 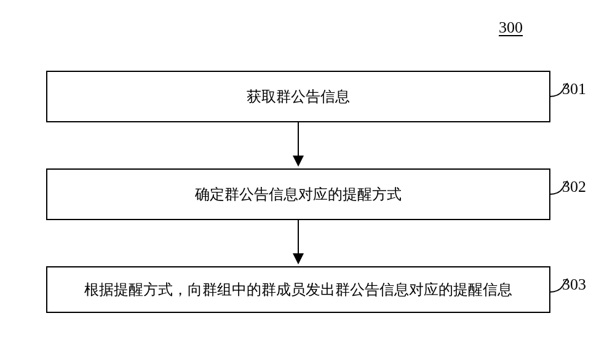 I want to click on step-text: 根据提醒方式，向群组中的群成员发出群公告信息对应的提醒信息, so click(x=298, y=290).